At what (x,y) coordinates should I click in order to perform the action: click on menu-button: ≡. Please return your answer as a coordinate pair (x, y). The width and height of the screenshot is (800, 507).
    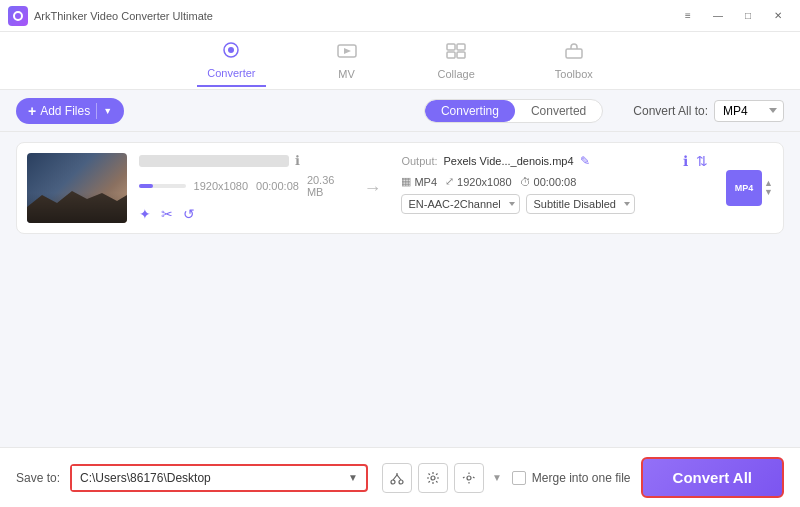
    Looking at the image, I should click on (688, 16).